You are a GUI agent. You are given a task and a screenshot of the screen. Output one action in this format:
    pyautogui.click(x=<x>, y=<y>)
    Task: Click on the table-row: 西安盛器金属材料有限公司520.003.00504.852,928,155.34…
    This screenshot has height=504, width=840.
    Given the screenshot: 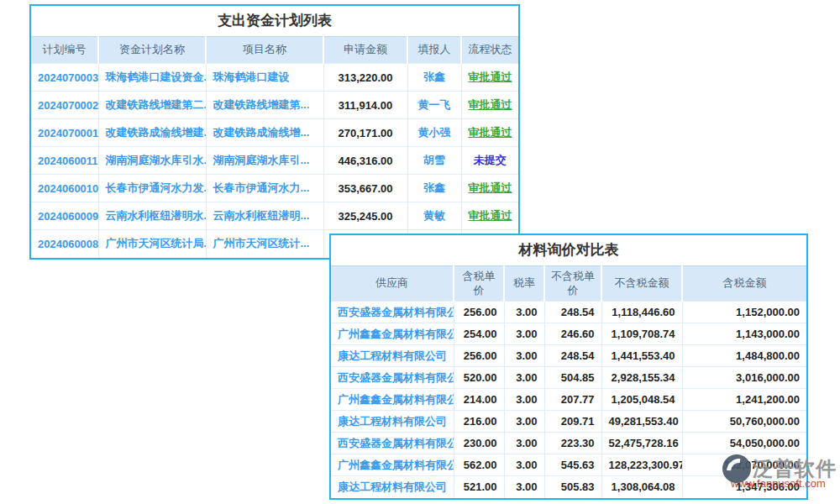 What is the action you would take?
    pyautogui.click(x=569, y=378)
    